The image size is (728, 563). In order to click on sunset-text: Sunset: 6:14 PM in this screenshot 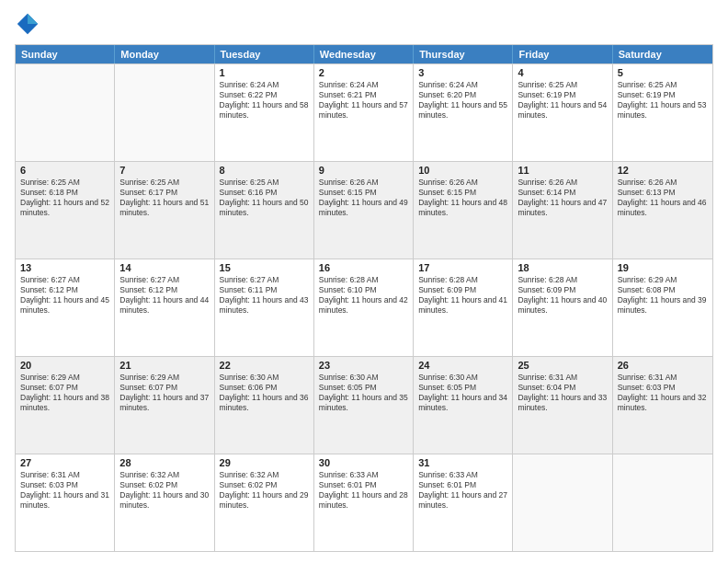, I will do `click(563, 193)`.